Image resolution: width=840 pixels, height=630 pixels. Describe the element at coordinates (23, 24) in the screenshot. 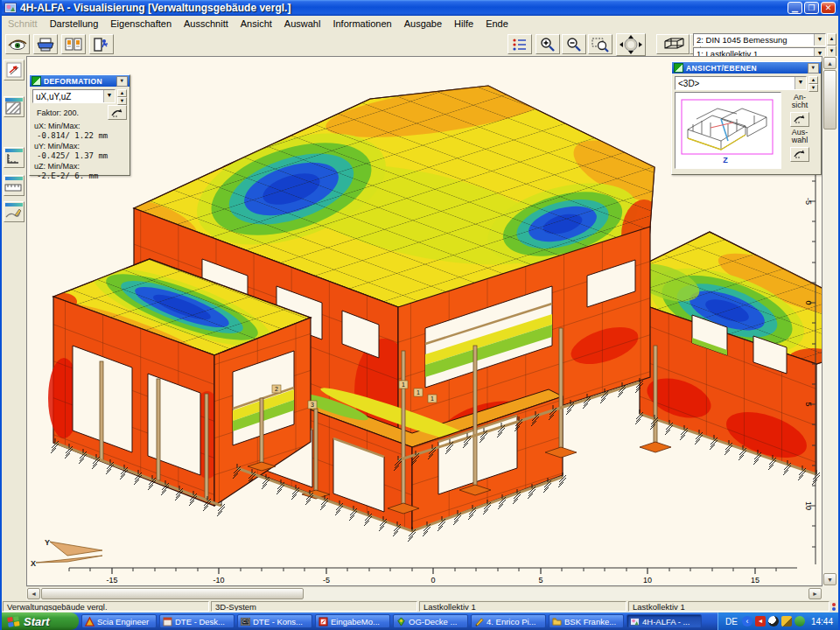

I see `menu-schnitt: Schnitt` at that location.